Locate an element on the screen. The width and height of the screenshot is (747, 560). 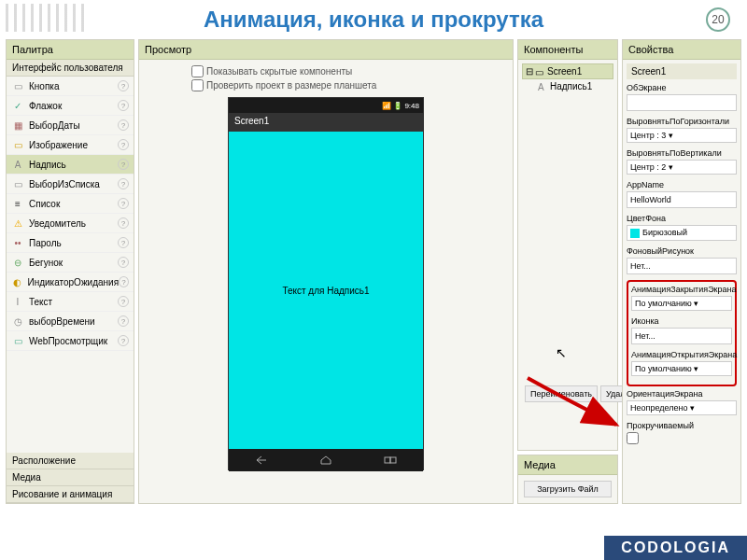
properties-header: Свойства is located at coordinates (682, 50).